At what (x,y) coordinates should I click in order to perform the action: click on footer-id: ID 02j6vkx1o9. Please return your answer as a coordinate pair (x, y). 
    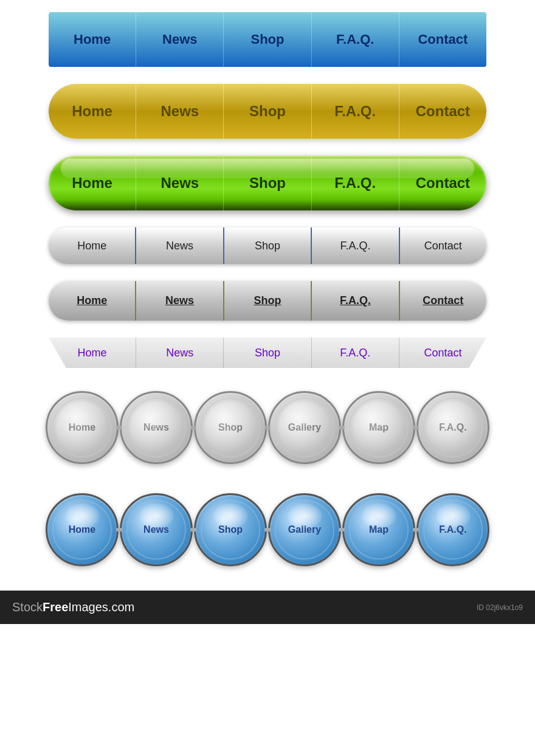
    Looking at the image, I should click on (500, 608).